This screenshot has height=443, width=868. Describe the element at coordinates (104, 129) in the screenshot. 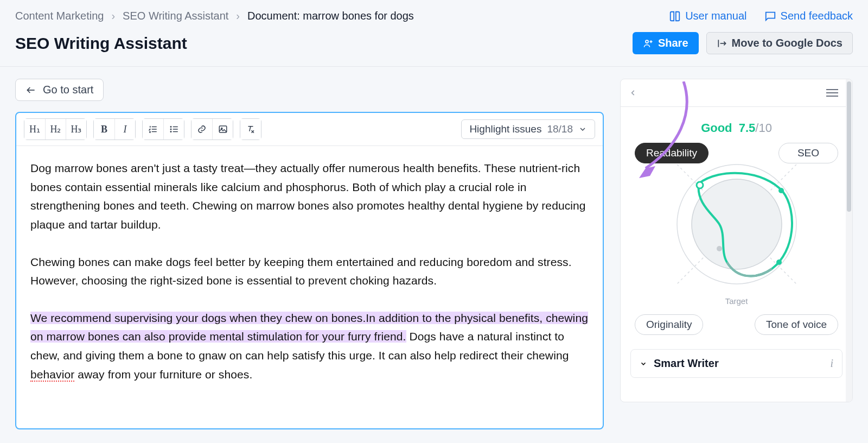

I see `bold-button: B` at that location.